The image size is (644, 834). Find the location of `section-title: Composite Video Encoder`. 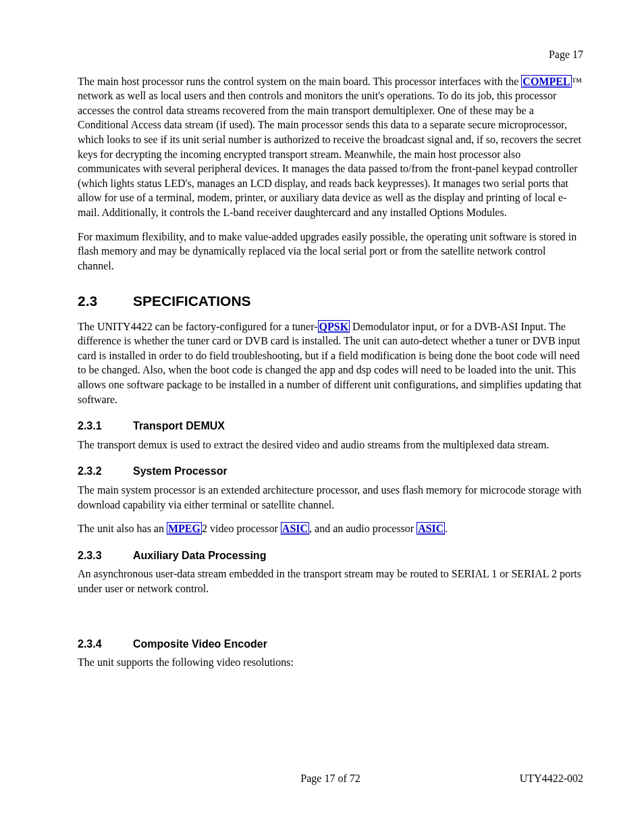

section-title: Composite Video Encoder is located at coordinates (200, 644).